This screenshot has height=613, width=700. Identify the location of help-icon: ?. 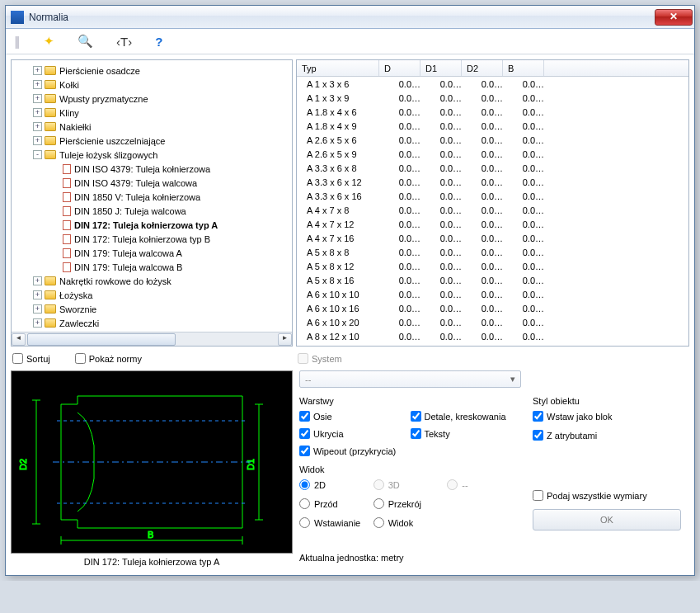
(158, 41).